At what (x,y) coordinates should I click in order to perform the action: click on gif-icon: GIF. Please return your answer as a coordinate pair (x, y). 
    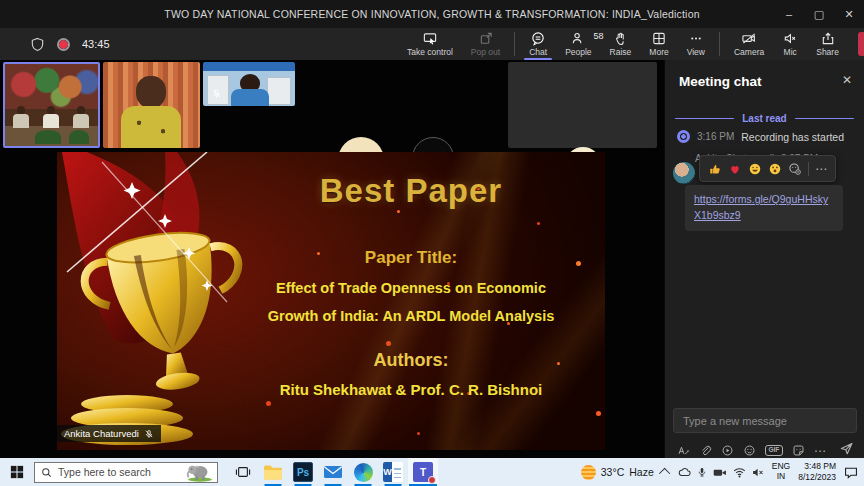
    Looking at the image, I should click on (774, 451).